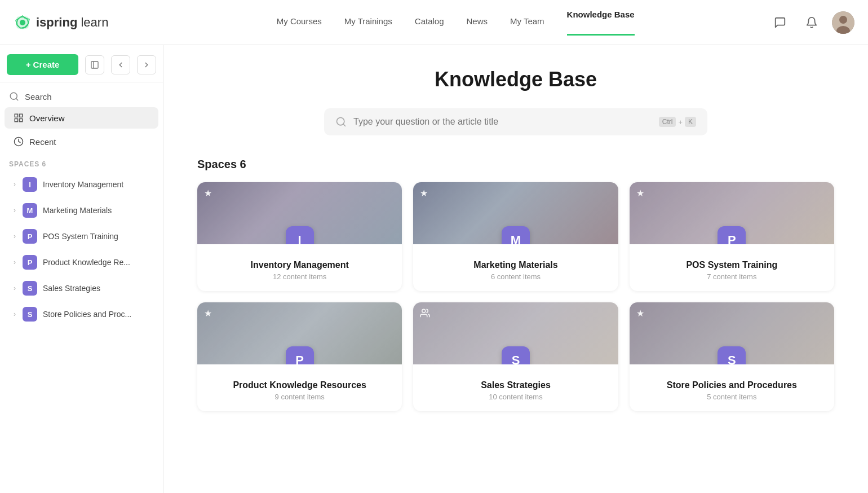 The image size is (868, 493). Describe the element at coordinates (515, 388) in the screenshot. I see `card-body-sales: Sales Strategies 10 content items` at that location.